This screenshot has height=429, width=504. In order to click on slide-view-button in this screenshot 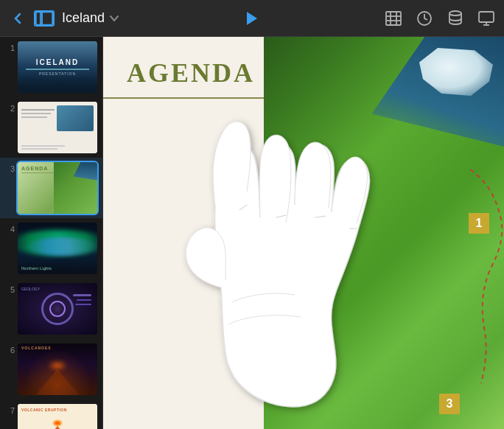, I will do `click(44, 18)`.